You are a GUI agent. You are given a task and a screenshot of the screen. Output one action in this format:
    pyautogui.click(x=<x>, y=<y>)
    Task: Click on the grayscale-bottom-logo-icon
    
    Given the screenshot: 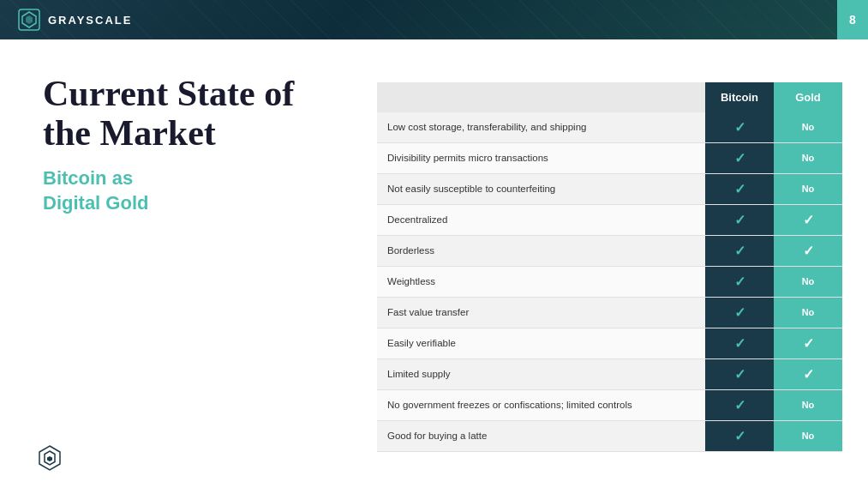 What is the action you would take?
    pyautogui.click(x=50, y=458)
    